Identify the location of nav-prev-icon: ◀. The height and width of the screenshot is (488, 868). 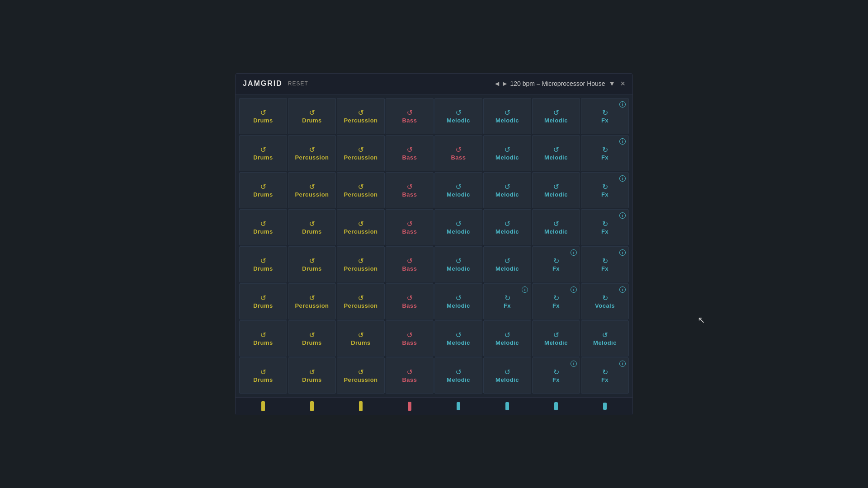
(497, 84).